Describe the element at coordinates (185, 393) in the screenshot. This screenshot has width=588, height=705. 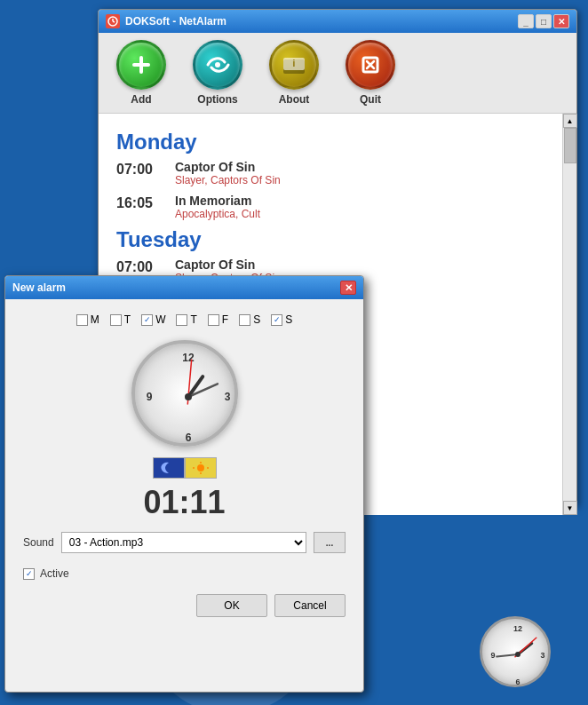
I see `dialog-clock-container: 12 3 6 9` at that location.